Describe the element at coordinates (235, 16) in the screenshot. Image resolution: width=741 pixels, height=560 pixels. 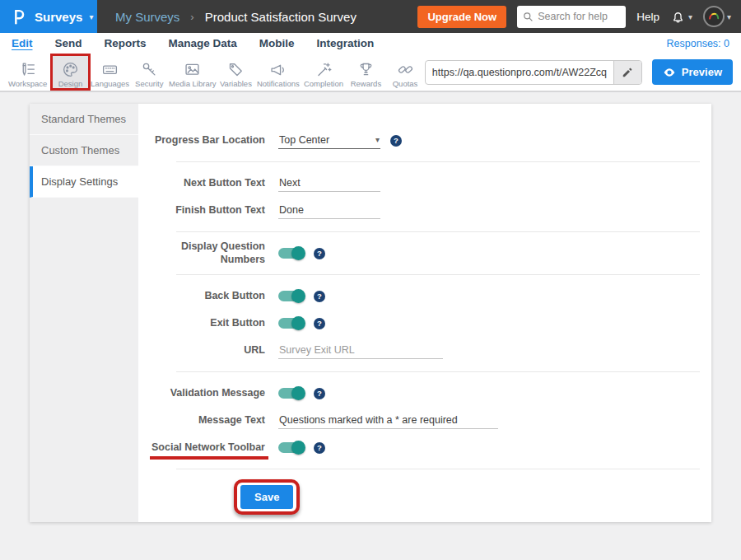
I see `breadcrumb: My Surveys › Product Satisfaction Survey` at that location.